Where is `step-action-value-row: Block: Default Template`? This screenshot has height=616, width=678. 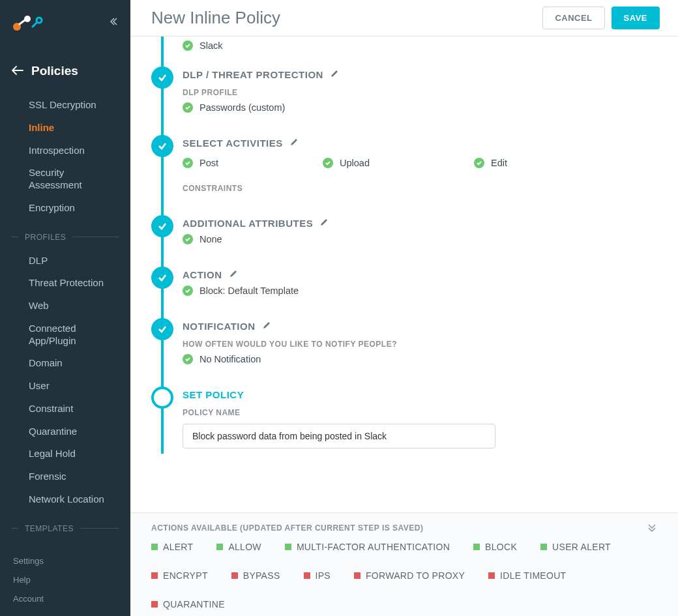
step-action-value-row: Block: Default Template is located at coordinates (420, 291).